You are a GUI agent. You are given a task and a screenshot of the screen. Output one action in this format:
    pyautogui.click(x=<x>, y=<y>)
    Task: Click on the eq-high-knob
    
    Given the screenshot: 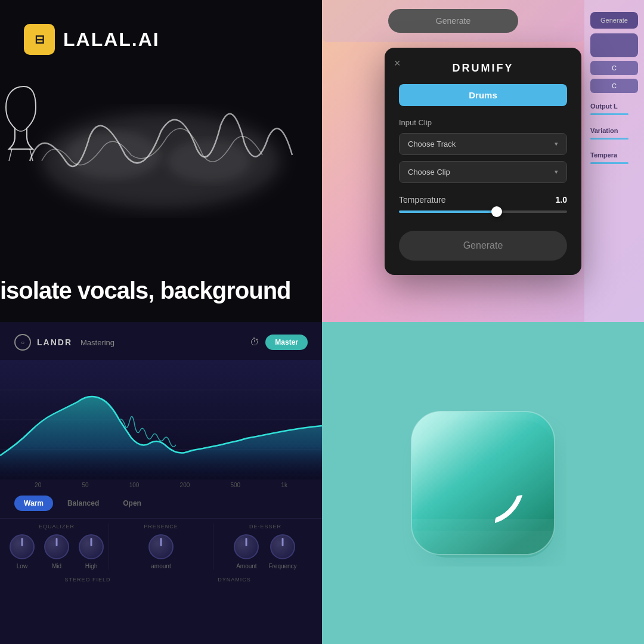 What is the action you would take?
    pyautogui.click(x=91, y=547)
    